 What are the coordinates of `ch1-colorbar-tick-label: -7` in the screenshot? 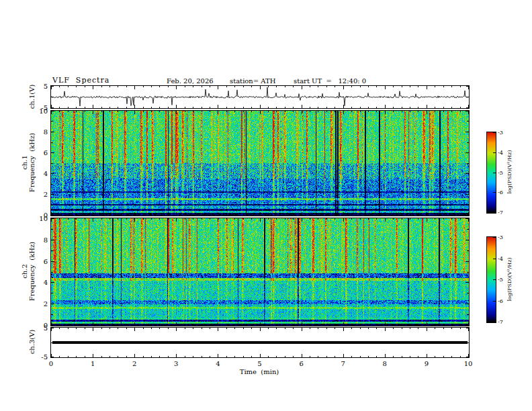 It's located at (500, 212).